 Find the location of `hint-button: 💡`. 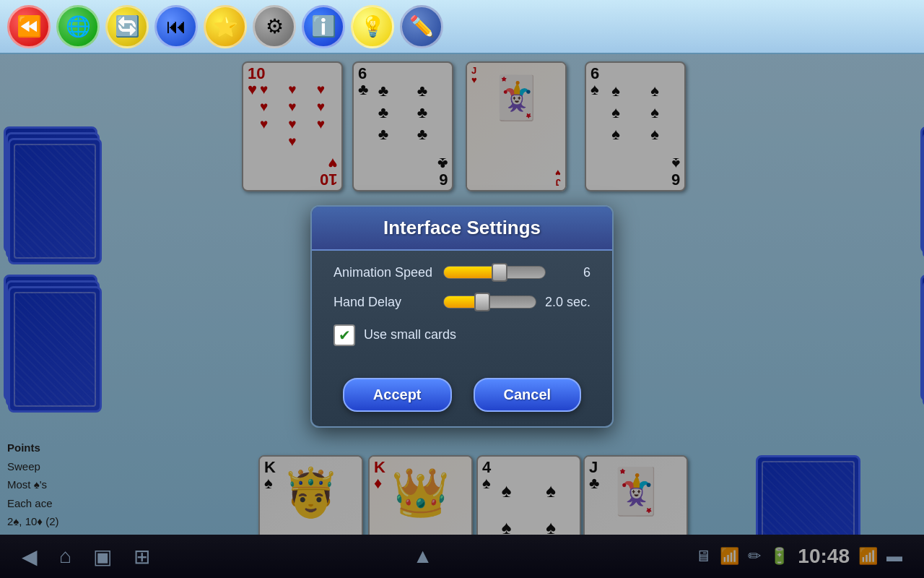

hint-button: 💡 is located at coordinates (372, 27).